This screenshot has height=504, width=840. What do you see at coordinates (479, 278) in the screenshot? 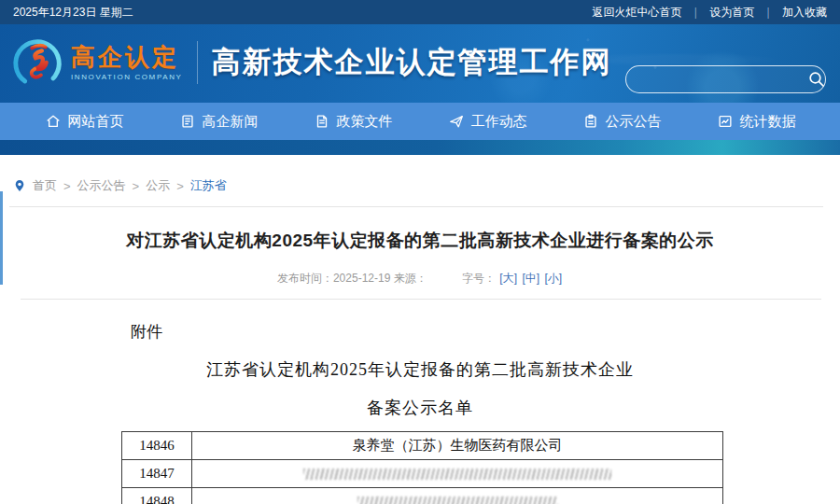
I see `font-size-label: 字号：` at bounding box center [479, 278].